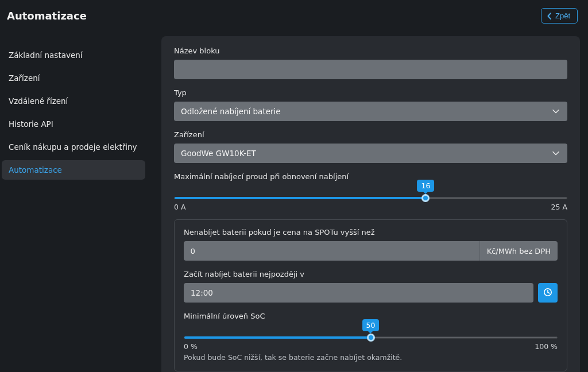 This screenshot has width=588, height=372. What do you see at coordinates (47, 16) in the screenshot?
I see `page-title: Automatizace` at bounding box center [47, 16].